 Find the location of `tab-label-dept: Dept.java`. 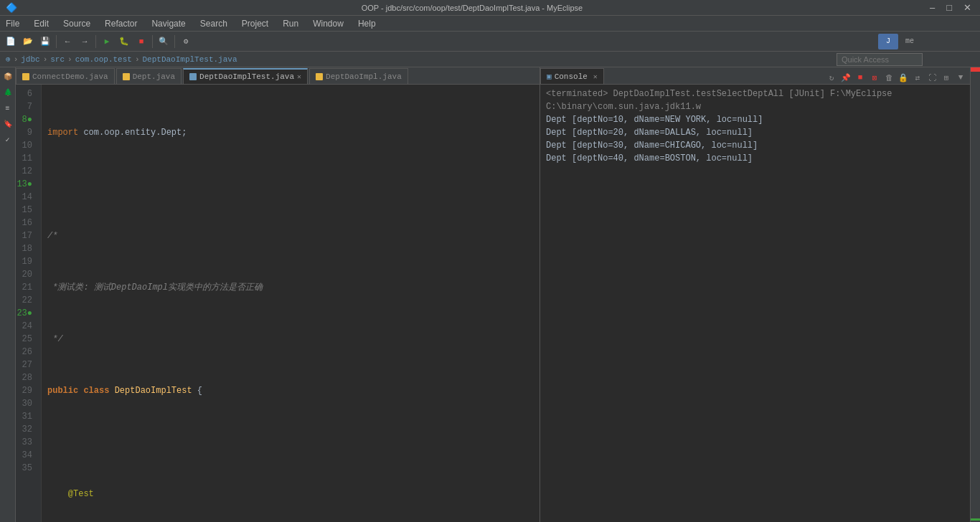

tab-label-dept: Dept.java is located at coordinates (154, 77).